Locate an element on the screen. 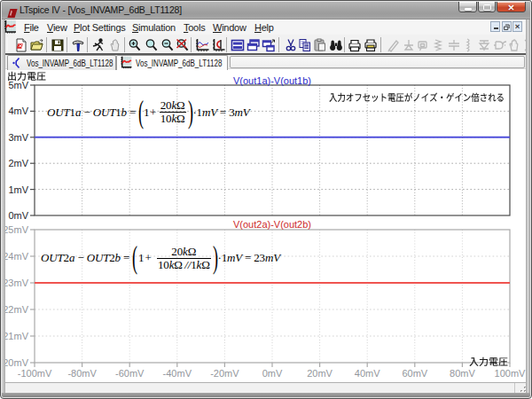  svg-text: 80mV is located at coordinates (463, 373).